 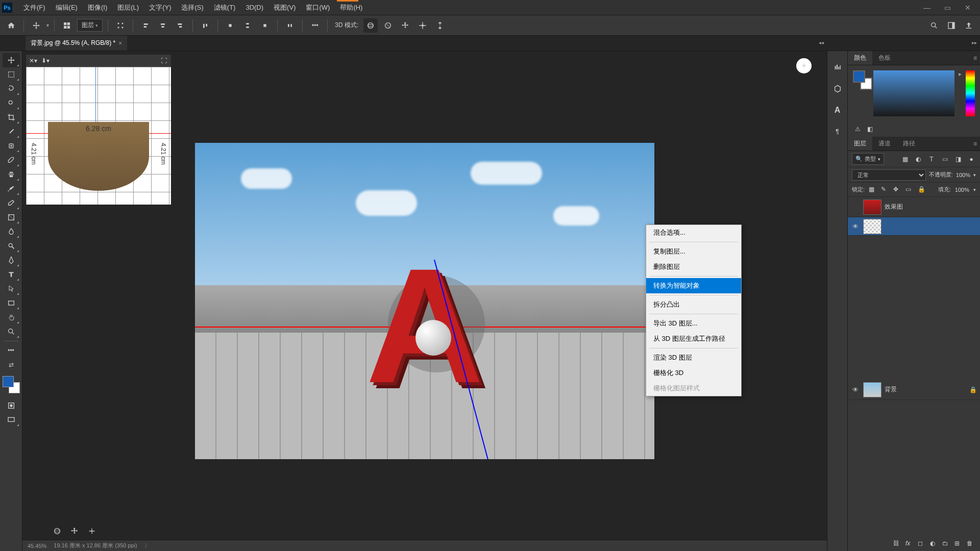 I want to click on opacity-value: 100%, so click(x=963, y=175).